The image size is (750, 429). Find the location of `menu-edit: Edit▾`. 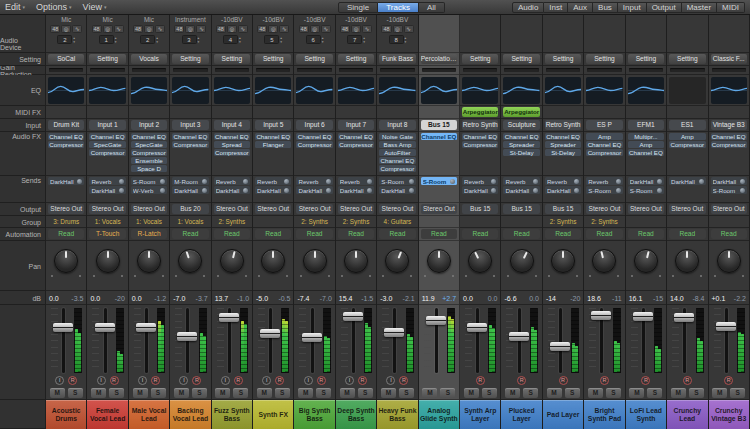

menu-edit: Edit▾ is located at coordinates (15, 7).